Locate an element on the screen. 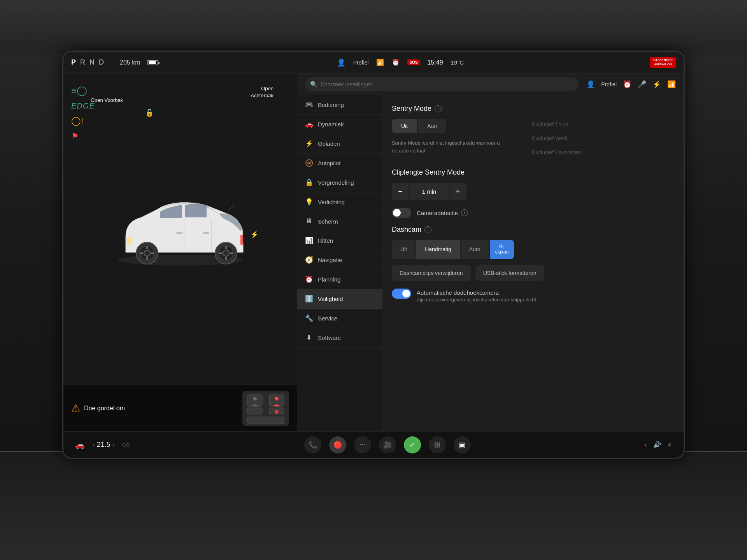 The height and width of the screenshot is (560, 747). seatbelt-warning: ⚠ Doe gordel om is located at coordinates (154, 408).